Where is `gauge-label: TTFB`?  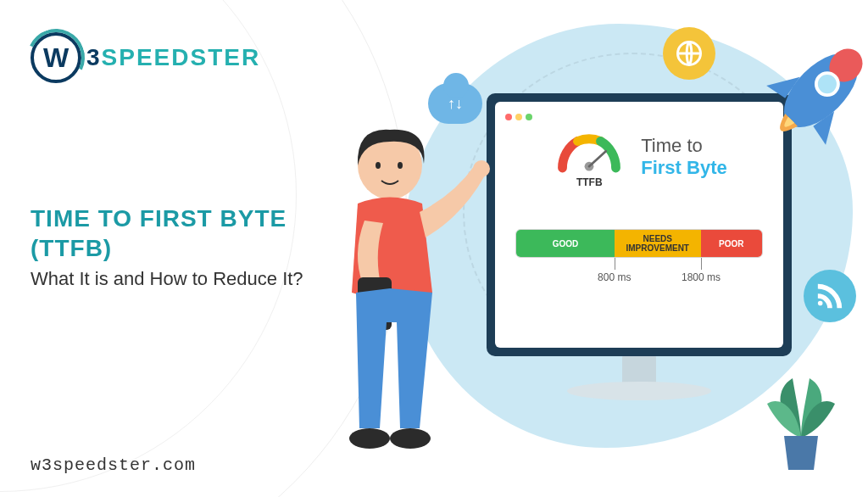
gauge-label: TTFB is located at coordinates (589, 182).